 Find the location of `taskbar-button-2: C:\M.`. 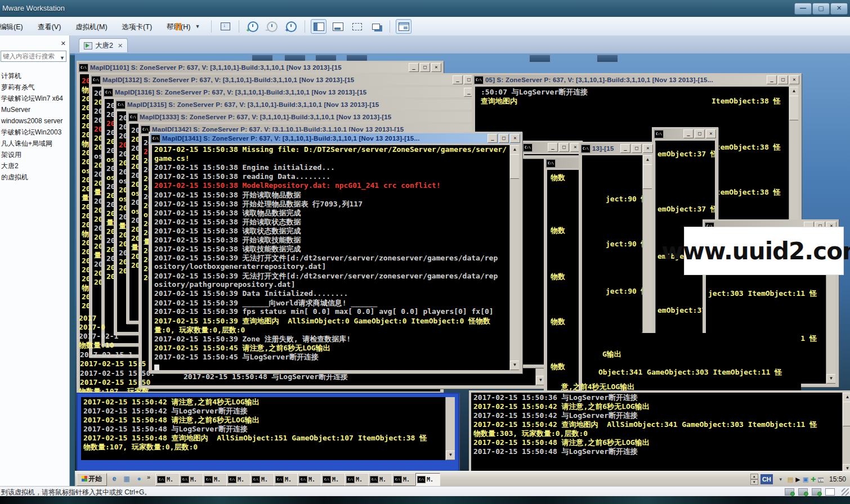

taskbar-button-2: C:\M. is located at coordinates (215, 479).